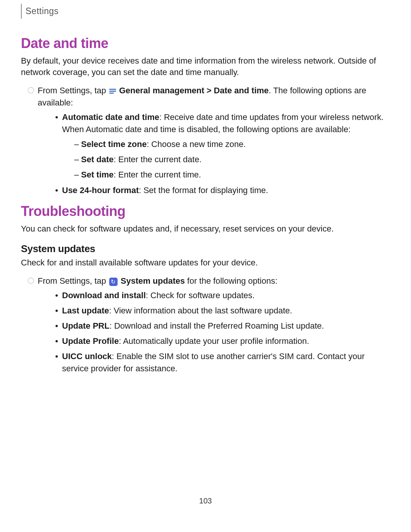 Image resolution: width=411 pixels, height=532 pixels. I want to click on list-item: Set time: Enter the current time., so click(232, 175).